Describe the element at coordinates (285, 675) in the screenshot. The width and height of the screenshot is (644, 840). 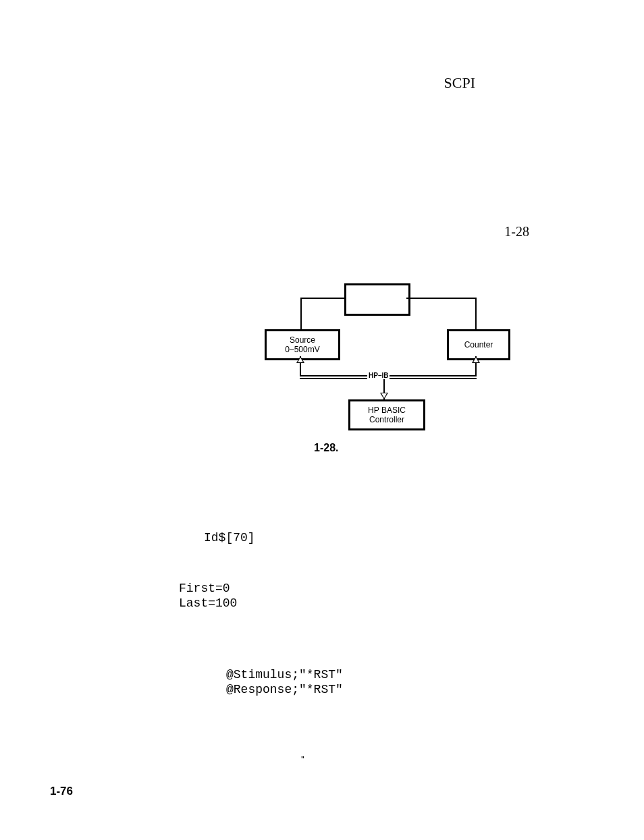
I see `code-line: @Stimulus;"*RST"` at that location.